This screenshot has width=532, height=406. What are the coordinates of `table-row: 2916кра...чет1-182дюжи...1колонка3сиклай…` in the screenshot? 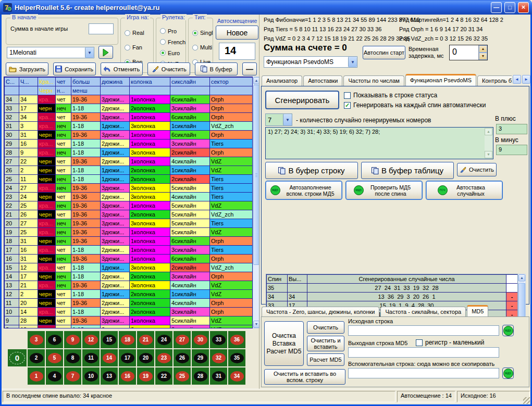 It's located at (129, 144).